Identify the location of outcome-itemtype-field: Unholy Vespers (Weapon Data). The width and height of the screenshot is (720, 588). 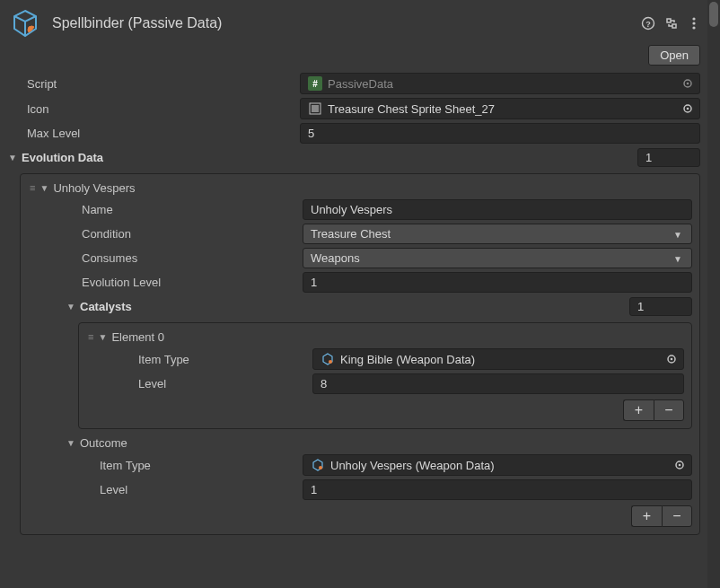
(497, 465).